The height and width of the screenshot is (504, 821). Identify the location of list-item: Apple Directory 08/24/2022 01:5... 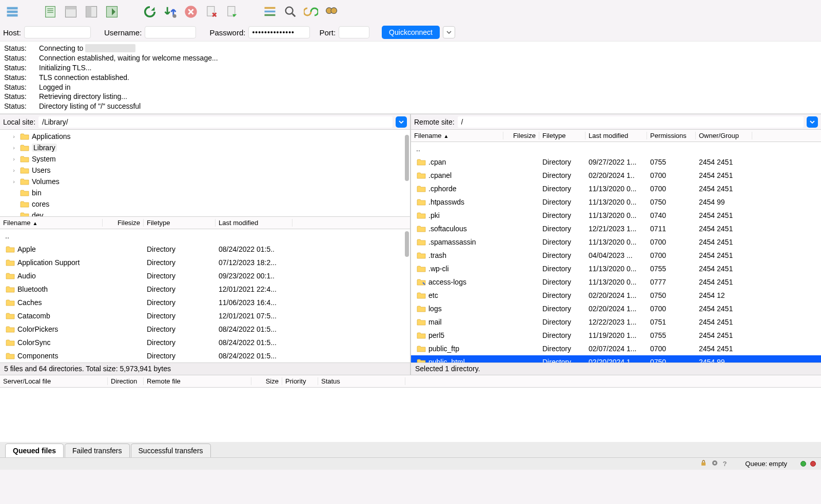
(205, 249).